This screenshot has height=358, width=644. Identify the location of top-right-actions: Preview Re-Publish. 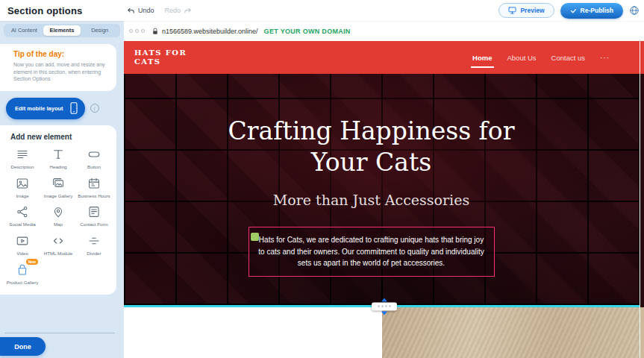
(569, 10).